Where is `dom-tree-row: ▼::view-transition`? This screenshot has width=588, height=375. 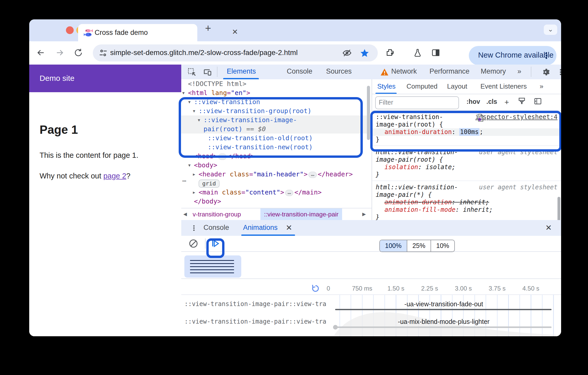
dom-tree-row: ▼::view-transition is located at coordinates (276, 102).